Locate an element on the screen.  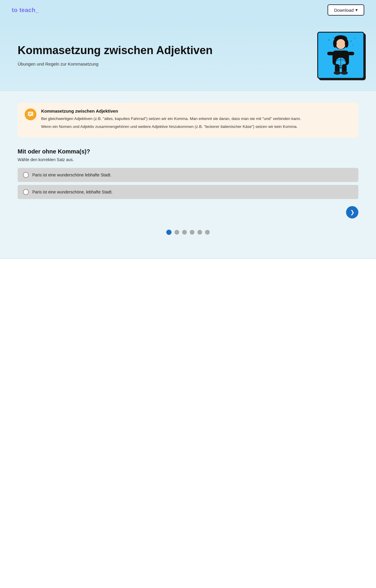
next-button: ❯ is located at coordinates (352, 212).